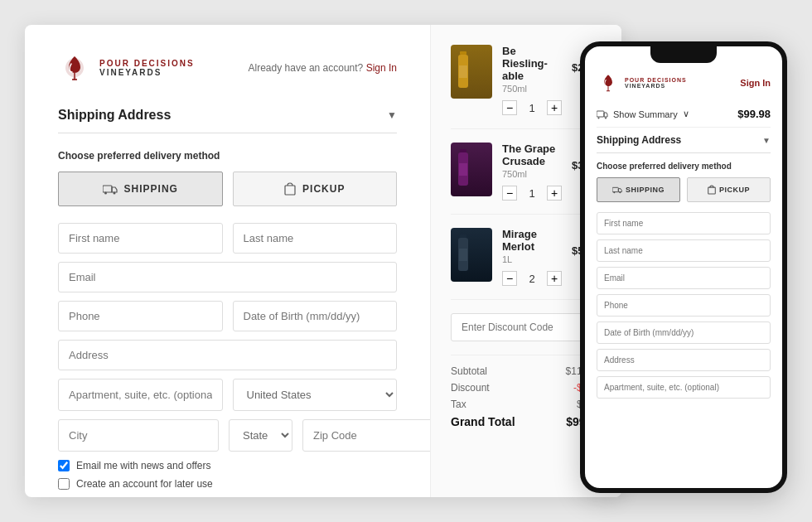 Image resolution: width=812 pixels, height=522 pixels. I want to click on cart-item-2-qty-value: 1, so click(532, 194).